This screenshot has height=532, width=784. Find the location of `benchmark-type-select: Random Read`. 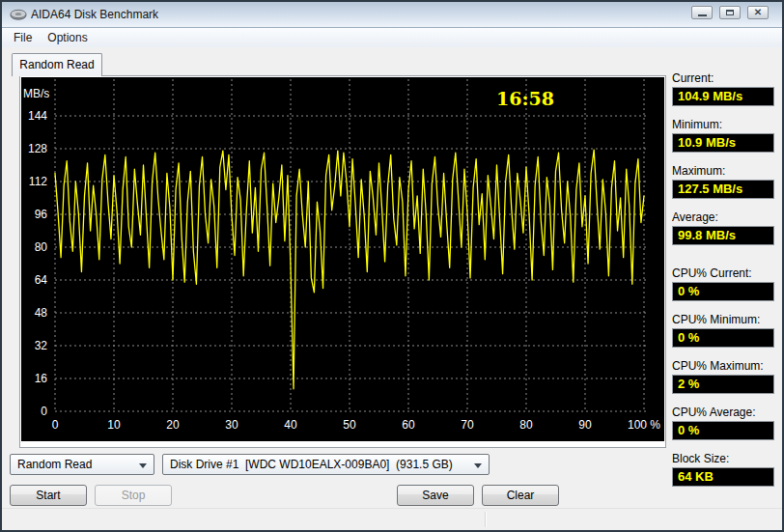

benchmark-type-select: Random Read is located at coordinates (82, 464).